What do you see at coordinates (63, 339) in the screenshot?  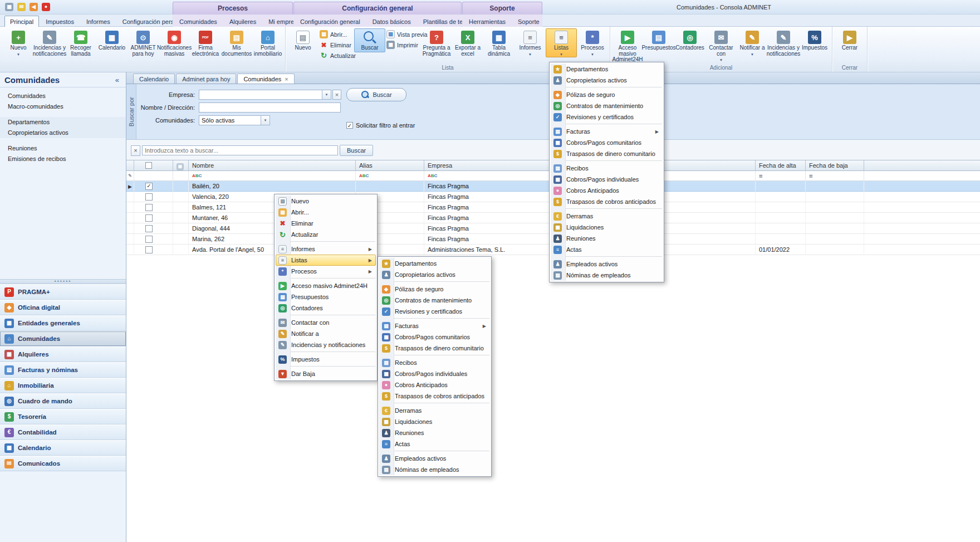 I see `nav-item: Comunidades` at bounding box center [63, 339].